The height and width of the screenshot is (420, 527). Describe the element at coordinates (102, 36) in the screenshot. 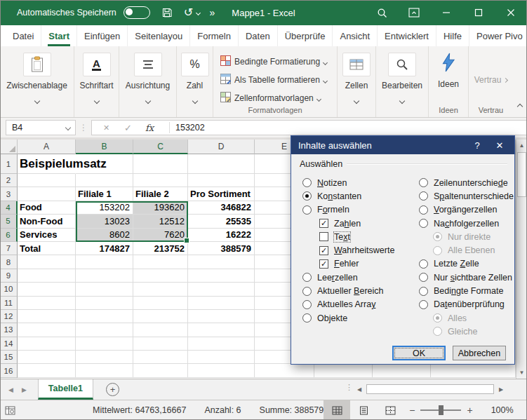

I see `tab-einfuegen: Einfügen` at that location.